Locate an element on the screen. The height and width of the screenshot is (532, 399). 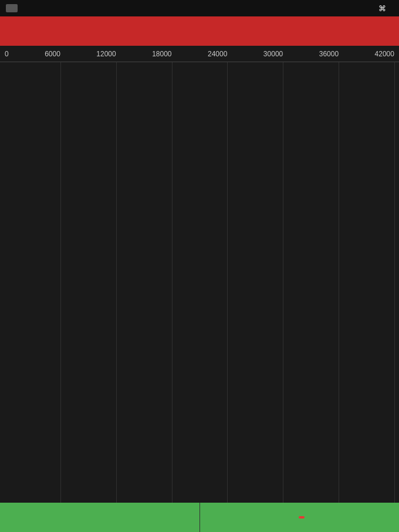
title-bar is located at coordinates (200, 31).